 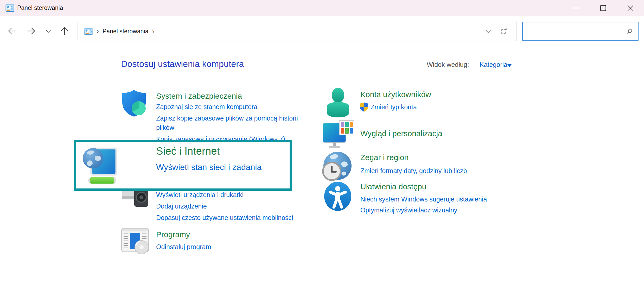 I want to click on link-file-history-backup: Zapisz kopie zapasowe plików za pomocą h…, so click(x=232, y=123).